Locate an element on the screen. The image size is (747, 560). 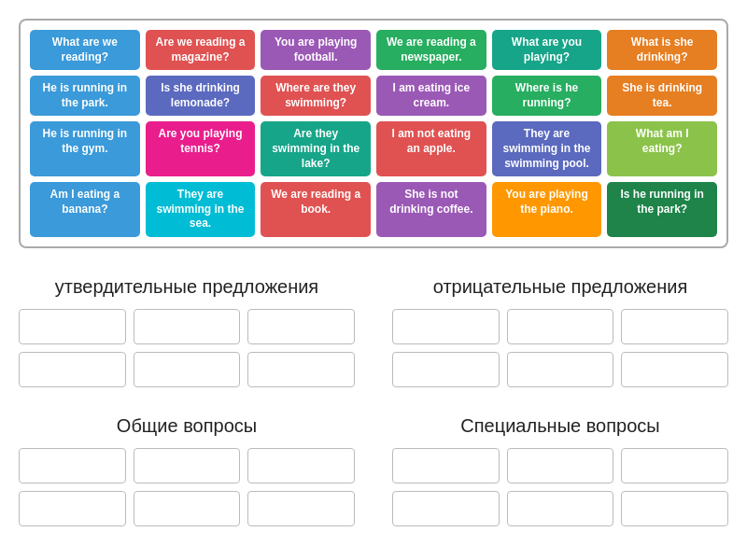
drop-rows-affirmative is located at coordinates (187, 348).